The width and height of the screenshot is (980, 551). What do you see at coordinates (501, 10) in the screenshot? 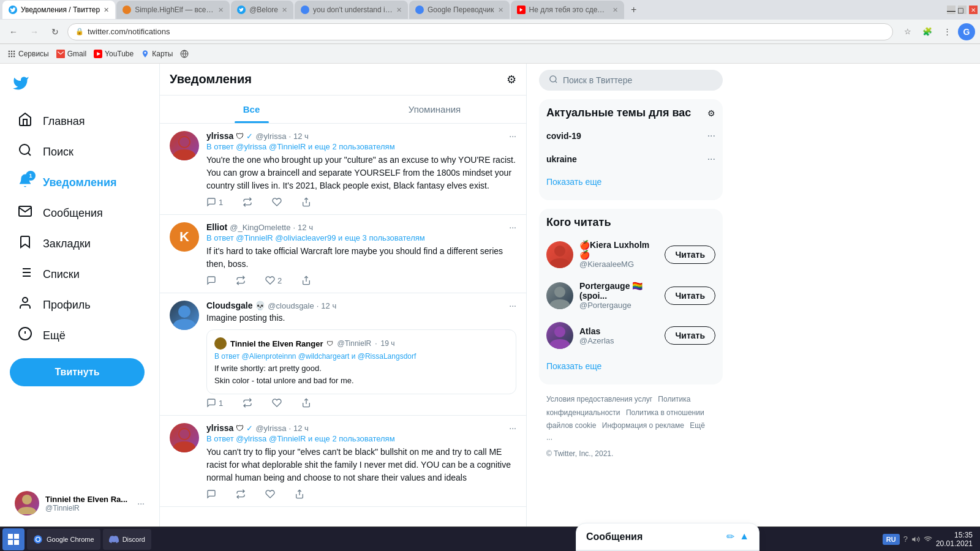
I see `tab-close-5: ✕` at bounding box center [501, 10].